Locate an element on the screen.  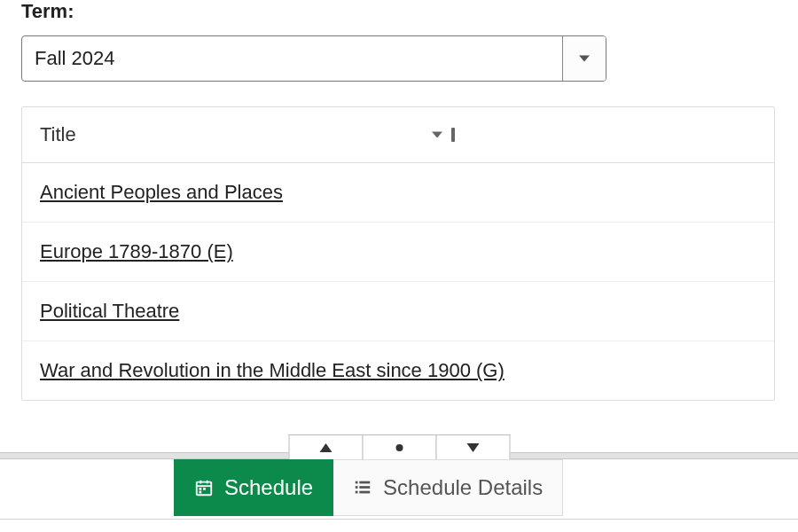
column-menu-icon is located at coordinates (453, 135).